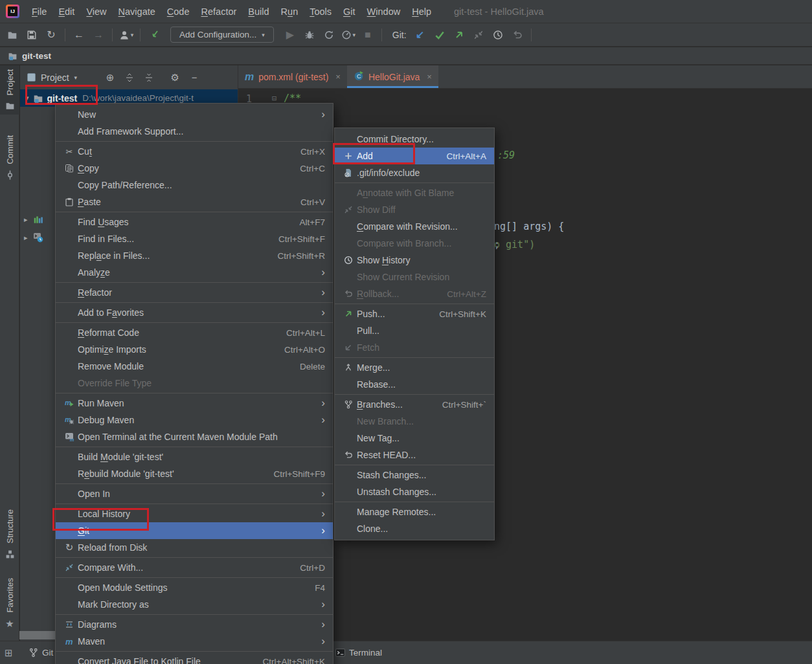 This screenshot has height=664, width=812. Describe the element at coordinates (12, 35) in the screenshot. I see `open-project-icon` at that location.